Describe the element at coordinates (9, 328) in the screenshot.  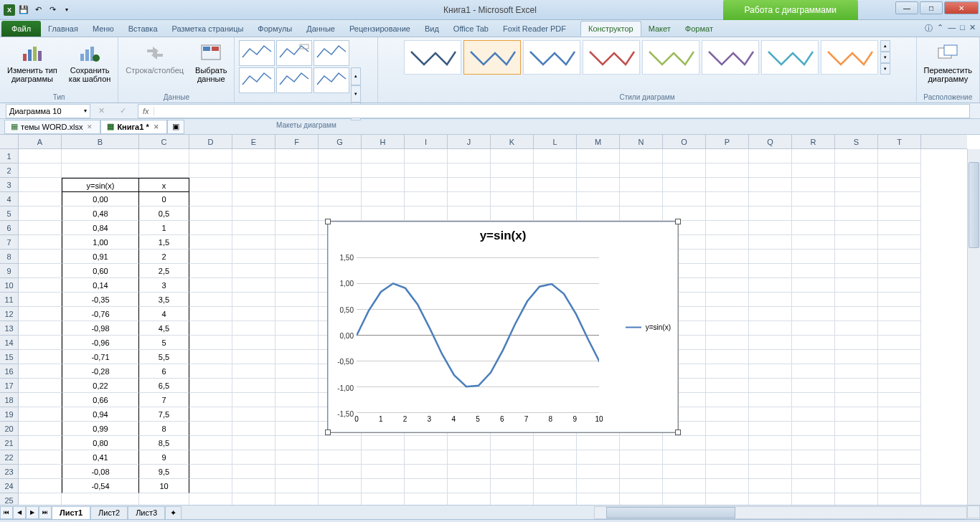
I see `row-header: 13` at that location.